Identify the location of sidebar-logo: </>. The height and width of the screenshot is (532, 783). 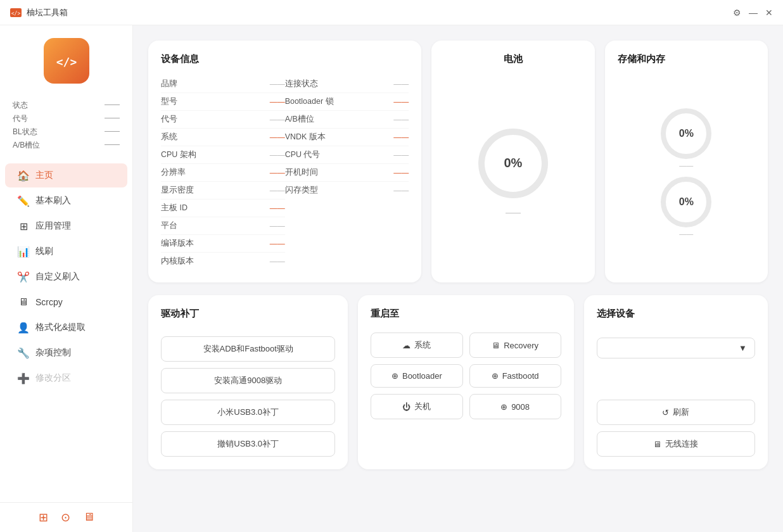
(66, 61).